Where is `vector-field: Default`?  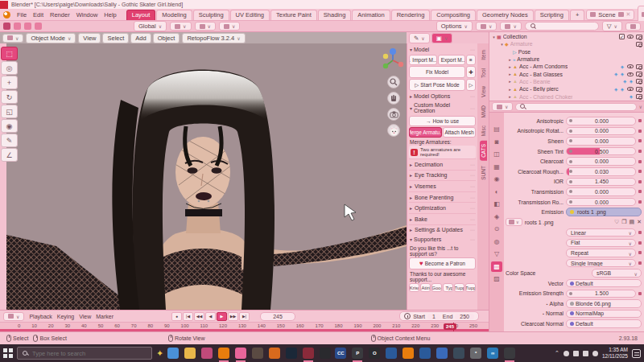 vector-field: Default is located at coordinates (604, 283).